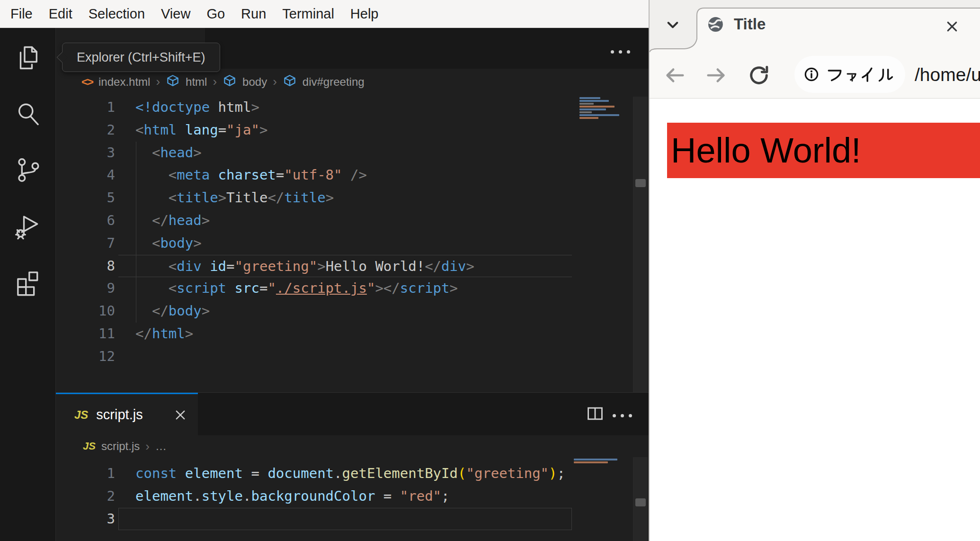 The width and height of the screenshot is (980, 541). What do you see at coordinates (314, 496) in the screenshot?
I see `code-editor-js: 1const element = document.getElementById…` at bounding box center [314, 496].